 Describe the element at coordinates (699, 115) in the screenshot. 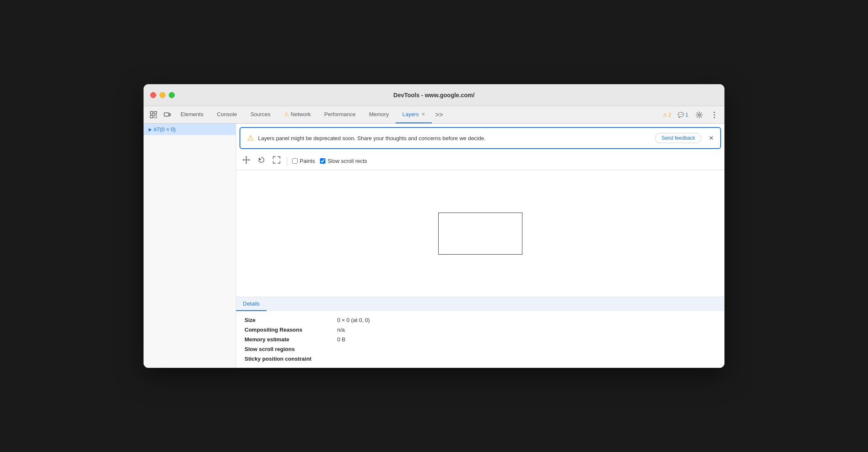

I see `settings-button` at that location.